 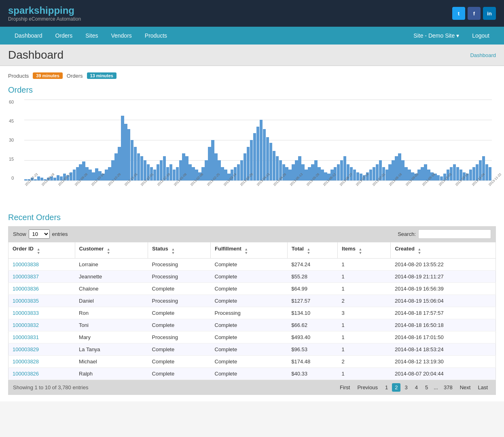 I want to click on order-id-link: 100003838, so click(x=26, y=265).